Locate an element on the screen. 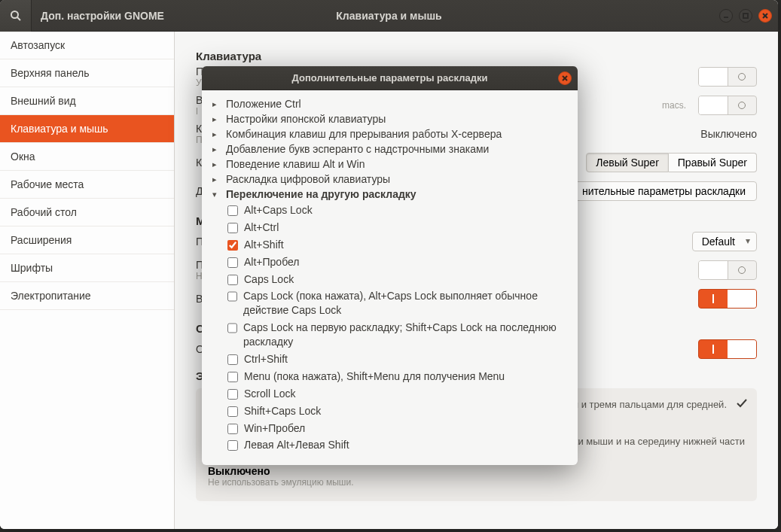 Image resolution: width=781 pixels, height=532 pixels. extra-layout-btn: нительные параметры раскладки is located at coordinates (664, 191).